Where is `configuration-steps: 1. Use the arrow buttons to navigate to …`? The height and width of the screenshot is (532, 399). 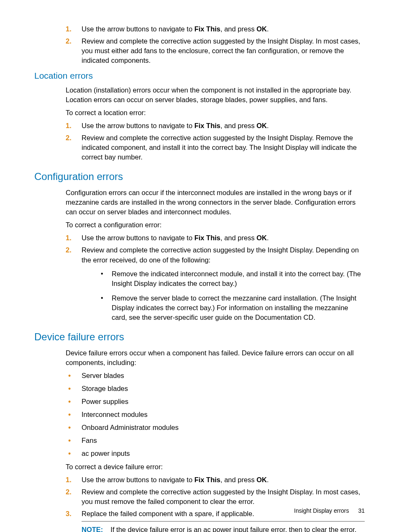
configuration-steps: 1. Use the arrow buttons to navigate to … is located at coordinates (215, 278).